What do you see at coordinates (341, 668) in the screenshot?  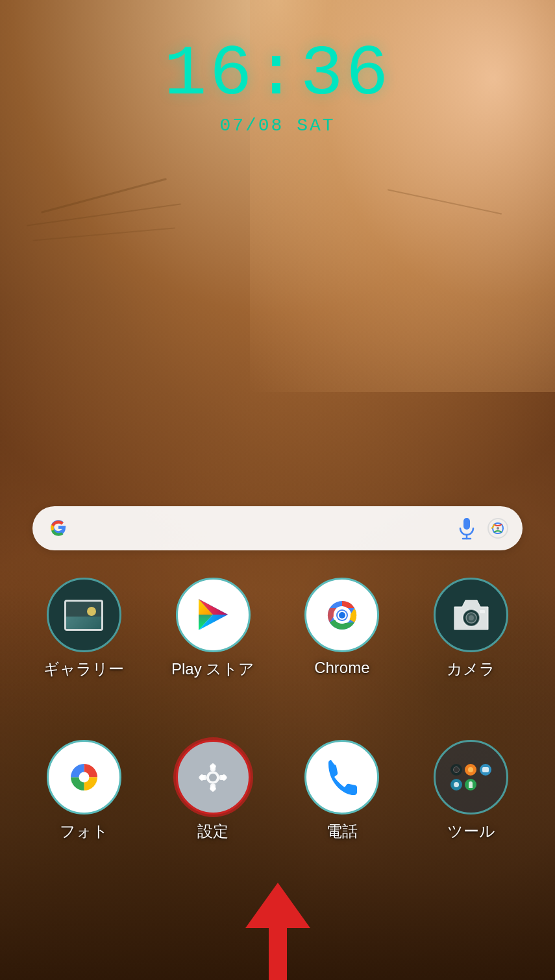 I see `chrome-label: Chrome` at bounding box center [341, 668].